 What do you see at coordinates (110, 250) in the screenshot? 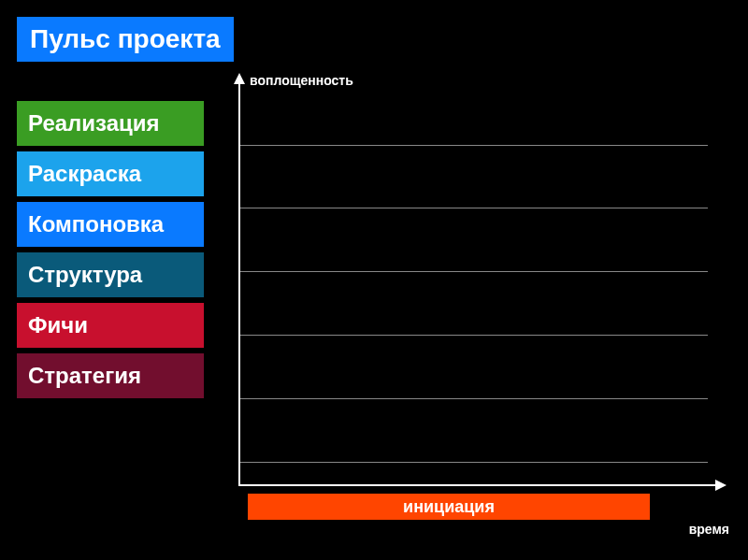
I see `stages-list: РеализацияРаскраскаКомпоновкаСтруктураФи…` at bounding box center [110, 250].